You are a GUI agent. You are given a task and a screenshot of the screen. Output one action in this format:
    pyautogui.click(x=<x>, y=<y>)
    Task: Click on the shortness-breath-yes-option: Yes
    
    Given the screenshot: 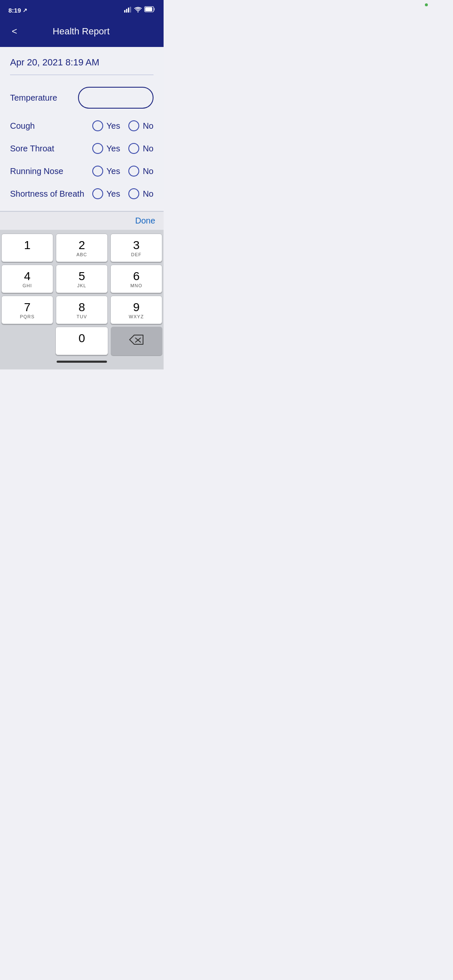 What is the action you would take?
    pyautogui.click(x=107, y=194)
    